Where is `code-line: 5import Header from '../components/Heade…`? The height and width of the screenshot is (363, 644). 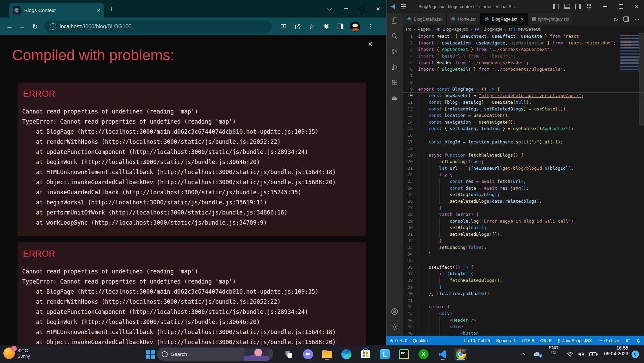
code-line: 5import Header from '../components/Heade… is located at coordinates (523, 63).